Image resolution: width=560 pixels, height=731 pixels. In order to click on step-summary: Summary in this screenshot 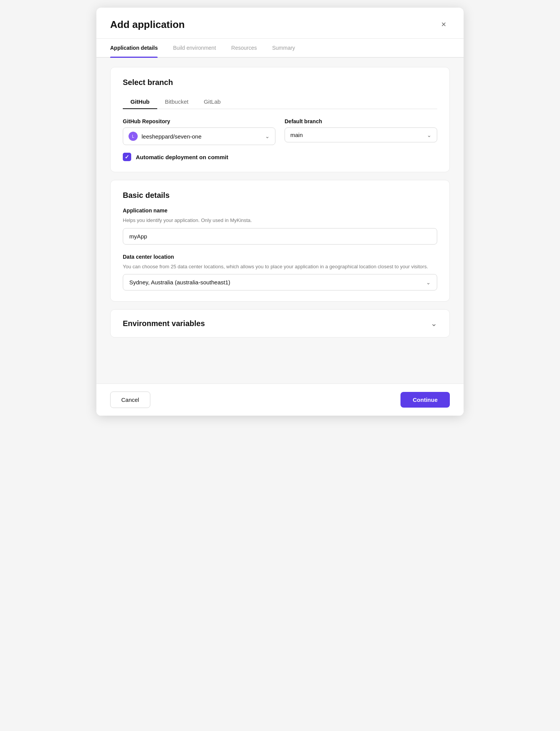, I will do `click(283, 48)`.